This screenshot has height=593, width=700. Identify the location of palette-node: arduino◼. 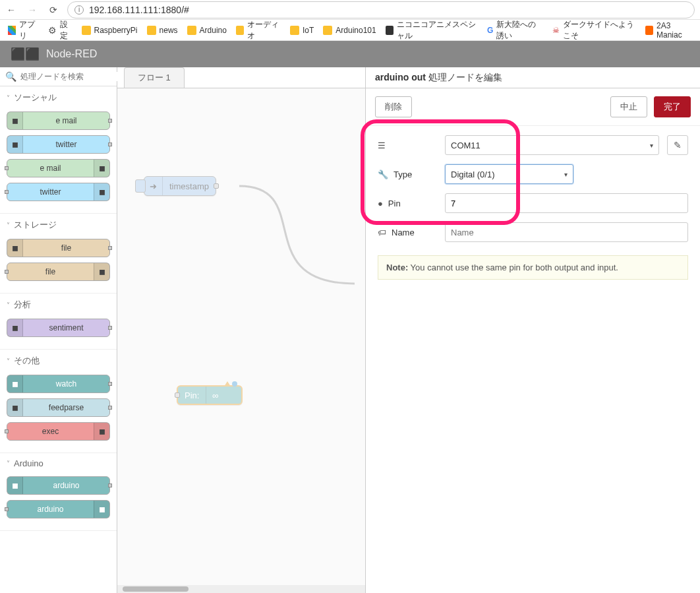
(58, 509).